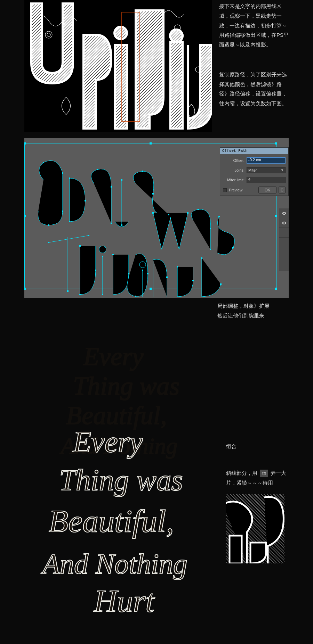 The width and height of the screenshot is (313, 644). I want to click on caption-line-a: 局部调整，对象》扩展, so click(253, 306).